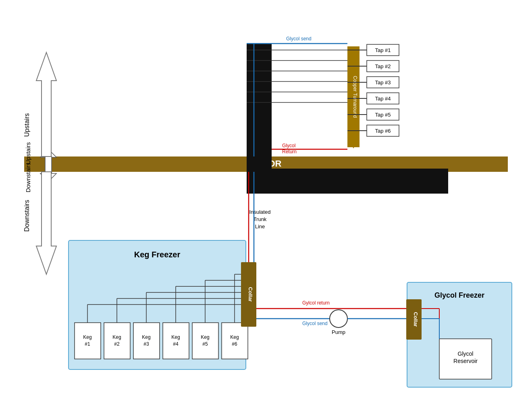  Describe the element at coordinates (315, 323) in the screenshot. I see `glycol-send-lower-label: Glycol send` at that location.